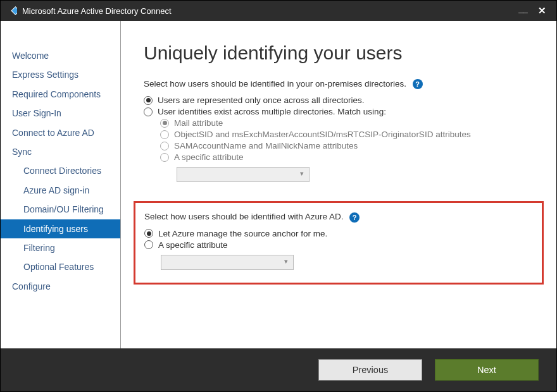  Describe the element at coordinates (227, 262) in the screenshot. I see `anchor-attribute-combo` at that location.